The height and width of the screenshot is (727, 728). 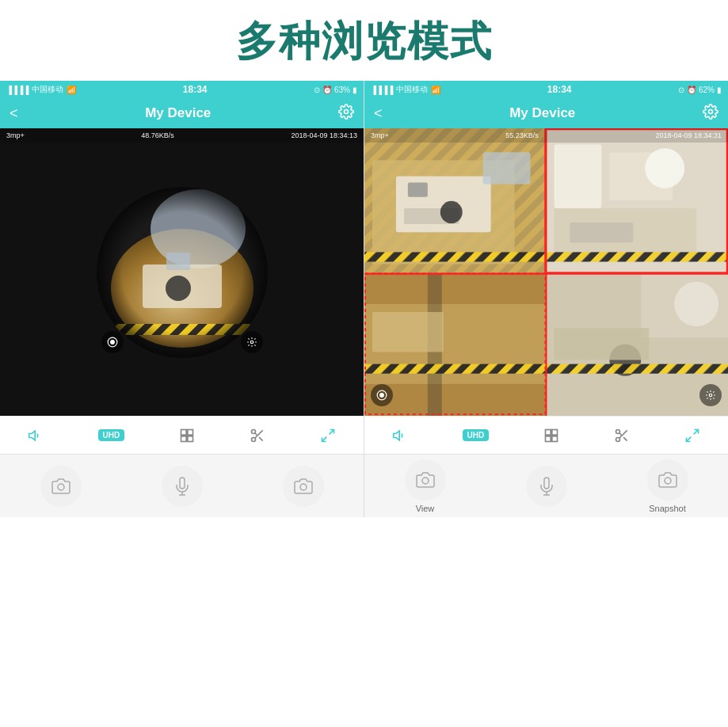 What do you see at coordinates (328, 436) in the screenshot?
I see `expand-btn-left` at bounding box center [328, 436].